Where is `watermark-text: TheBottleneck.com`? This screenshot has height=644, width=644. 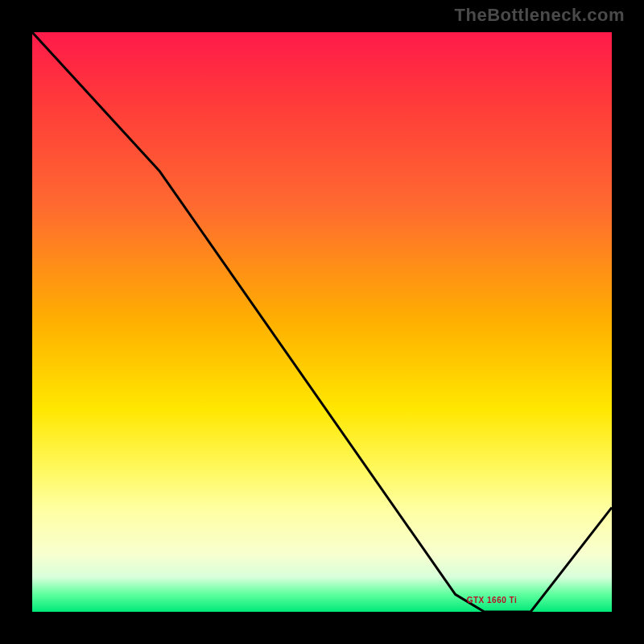
watermark-text: TheBottleneck.com is located at coordinates (539, 15).